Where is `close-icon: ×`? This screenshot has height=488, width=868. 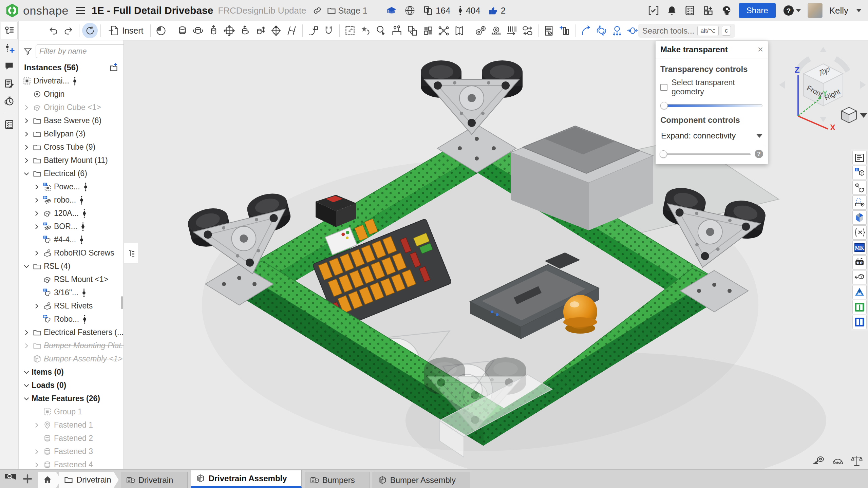
close-icon: × is located at coordinates (760, 50).